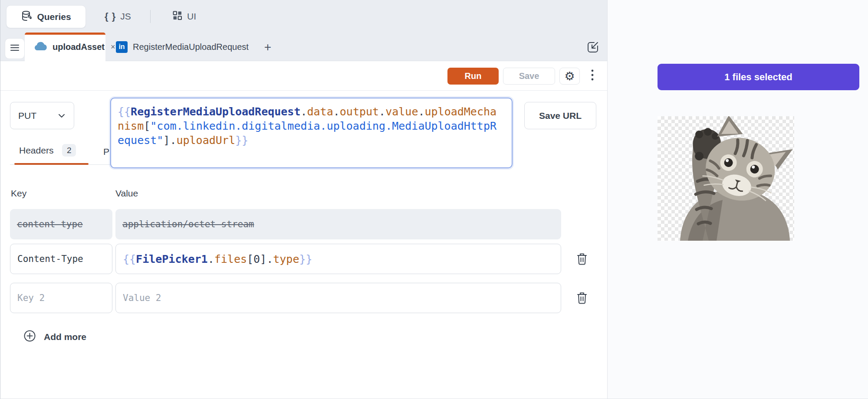 This screenshot has height=399, width=868. What do you see at coordinates (65, 337) in the screenshot?
I see `add-more-label: Add more` at bounding box center [65, 337].